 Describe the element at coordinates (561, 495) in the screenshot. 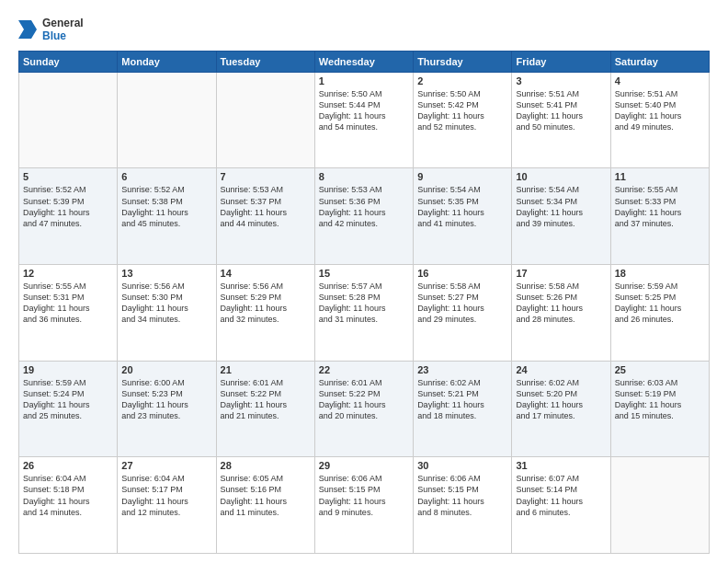

I see `day-info: Sunrise: 6:07 AM Sunset: 5:14 PM Dayligh…` at that location.